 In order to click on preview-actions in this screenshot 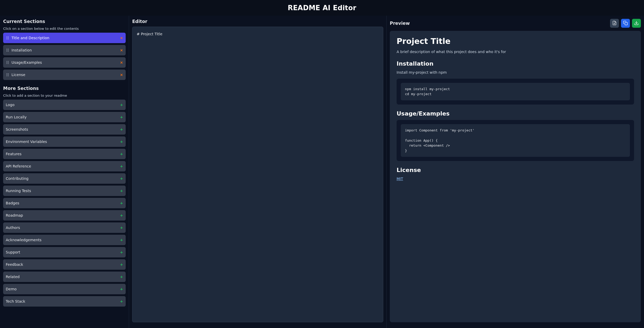, I will do `click(625, 23)`.